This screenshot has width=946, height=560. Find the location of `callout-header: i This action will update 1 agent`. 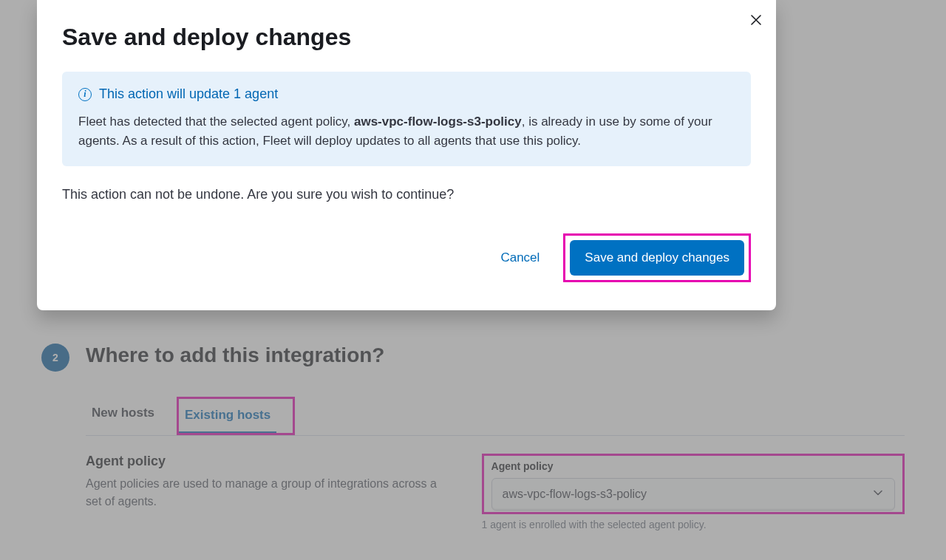

callout-header: i This action will update 1 agent is located at coordinates (406, 95).